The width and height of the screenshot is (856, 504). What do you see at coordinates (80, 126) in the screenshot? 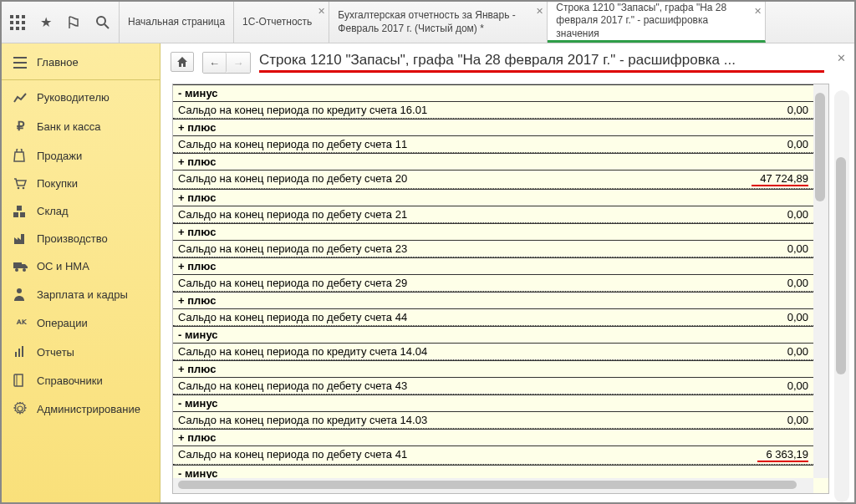
I see `sidebar-item-ruble: ₽Банк и касса` at bounding box center [80, 126].